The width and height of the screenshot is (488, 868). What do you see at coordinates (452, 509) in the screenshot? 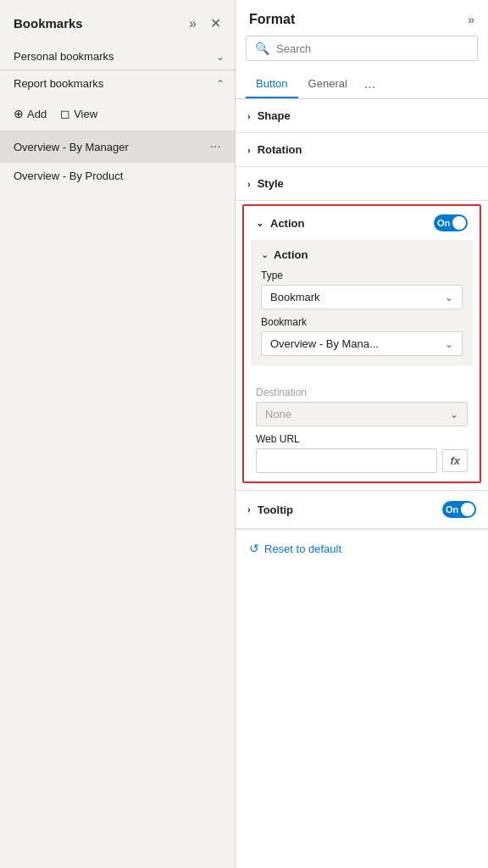
I see `tooltip-toggle-label: On` at bounding box center [452, 509].